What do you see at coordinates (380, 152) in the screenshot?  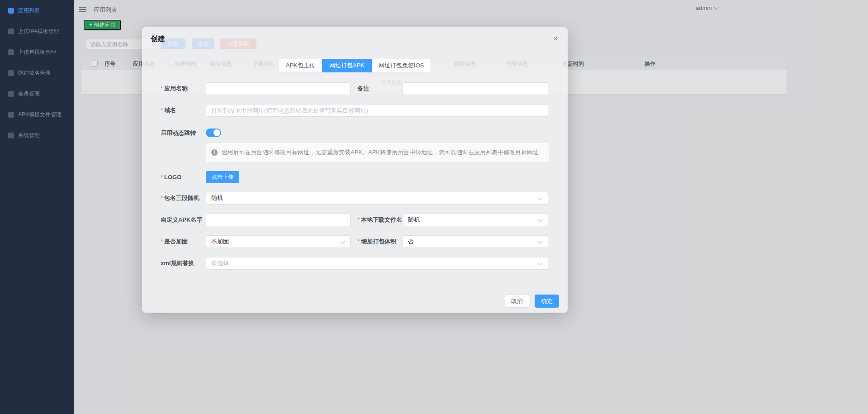 I see `tip-text: 启用后可在后台随时修改目标网址，无需重新安装APK。APK将使用后台中转地址，您…` at bounding box center [380, 152].